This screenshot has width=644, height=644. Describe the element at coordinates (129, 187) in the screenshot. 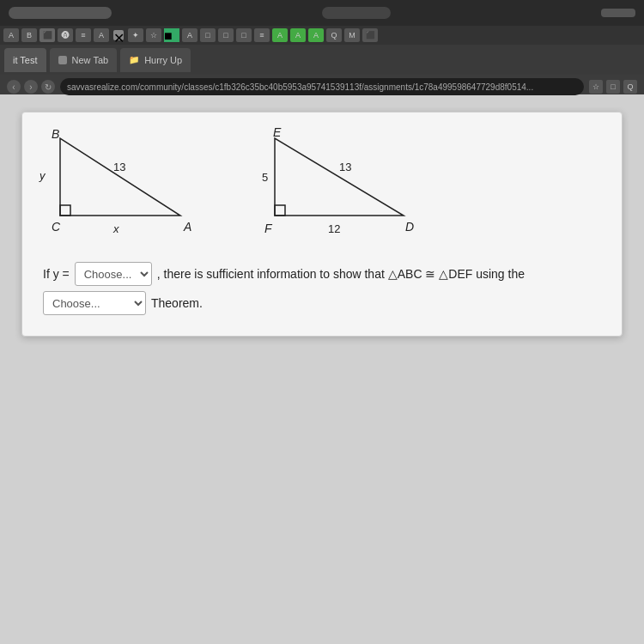

I see `triangle-abc: B C A y x 13` at that location.